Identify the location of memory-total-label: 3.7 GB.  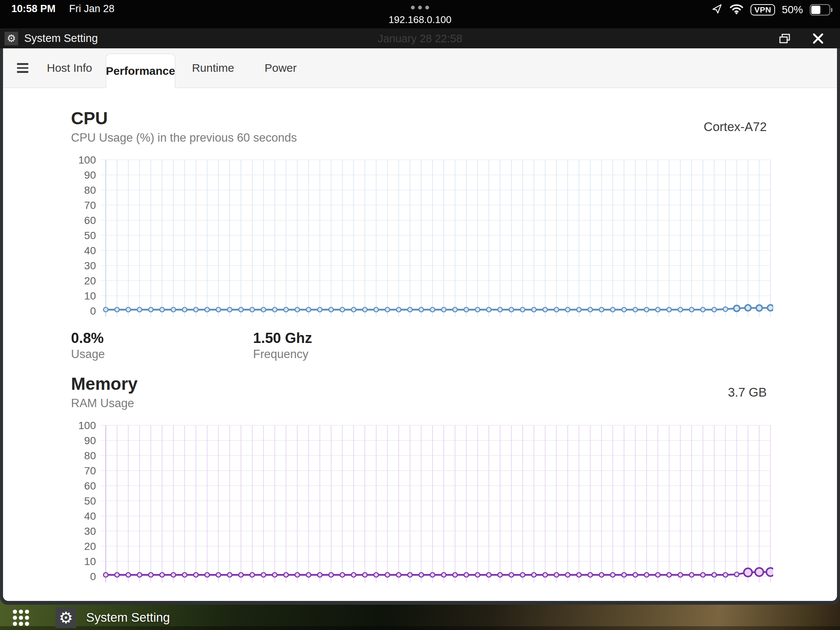
(747, 392).